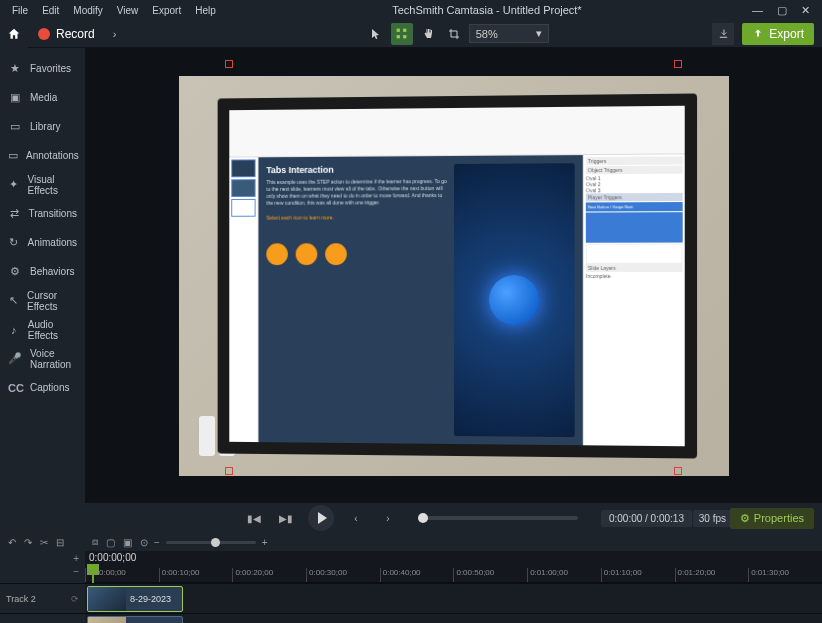 The height and width of the screenshot is (623, 822). I want to click on panel-audio-effects: ♪Audio Effects, so click(42, 330).